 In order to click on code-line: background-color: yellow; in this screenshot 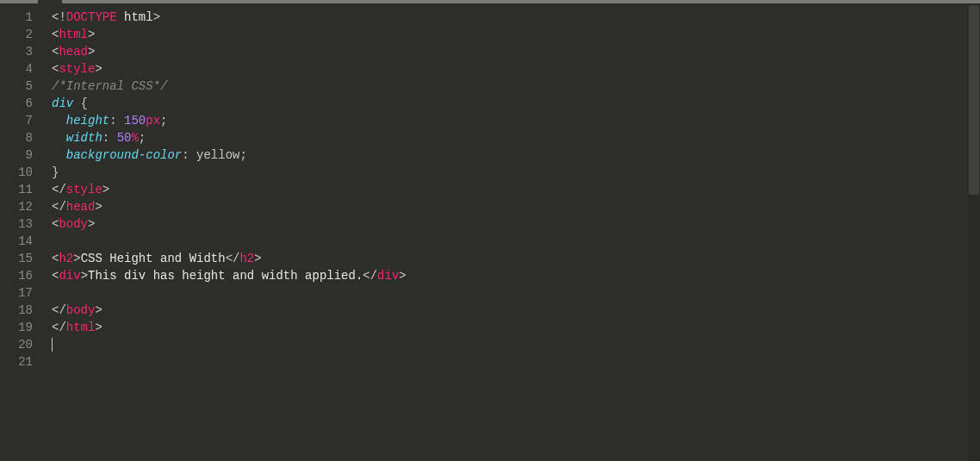, I will do `click(516, 155)`.